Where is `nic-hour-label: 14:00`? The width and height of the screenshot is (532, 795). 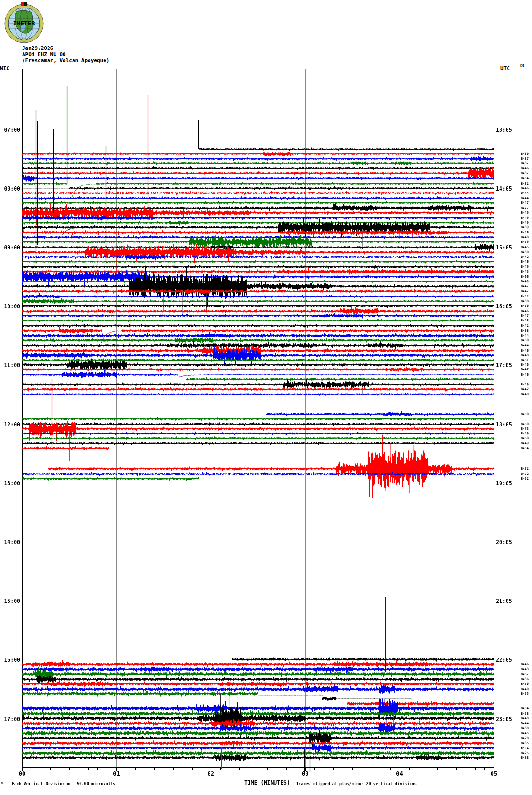
nic-hour-label: 14:00 is located at coordinates (10, 542).